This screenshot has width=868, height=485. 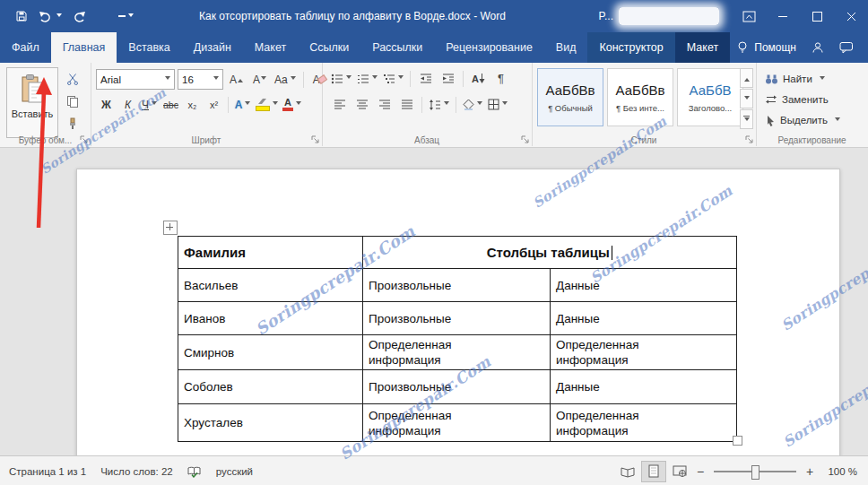 What do you see at coordinates (407, 104) in the screenshot?
I see `justify-button` at bounding box center [407, 104].